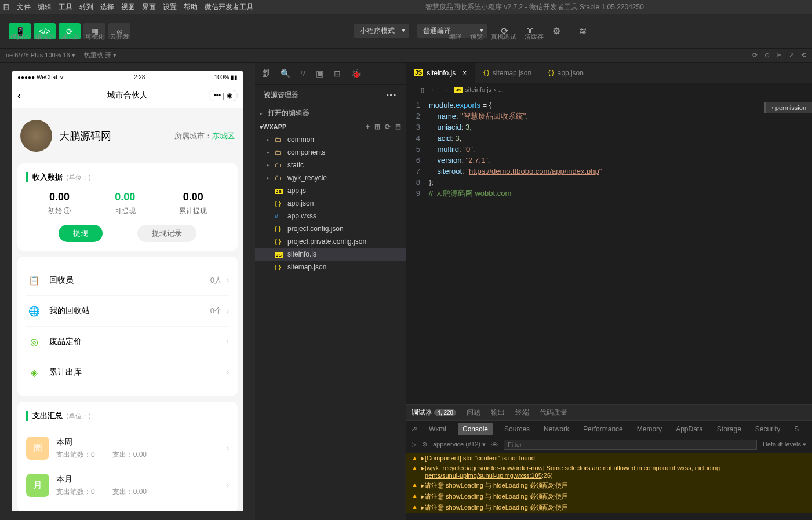  Describe the element at coordinates (128, 456) in the screenshot. I see `expense-card: 支出汇总（单位：） 周 本周支出笔数：0支出：0.00 › 月 本月支出笔数：0…` at that location.